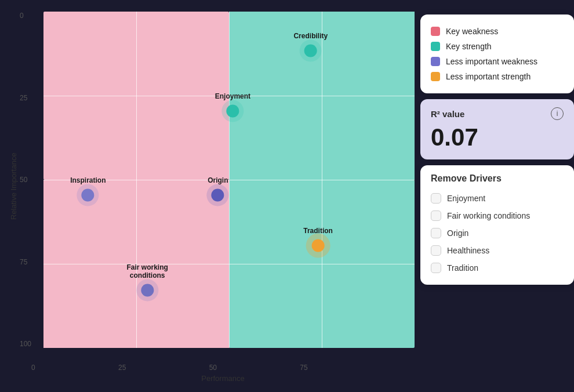  Describe the element at coordinates (88, 180) in the screenshot. I see `point-label-inspiration: Inspiration` at that location.